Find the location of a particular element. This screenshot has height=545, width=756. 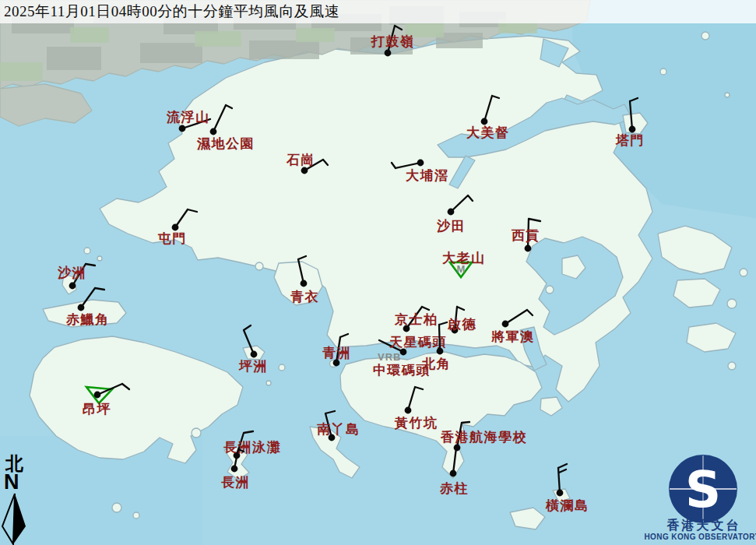

hko-logo: S is located at coordinates (703, 489).